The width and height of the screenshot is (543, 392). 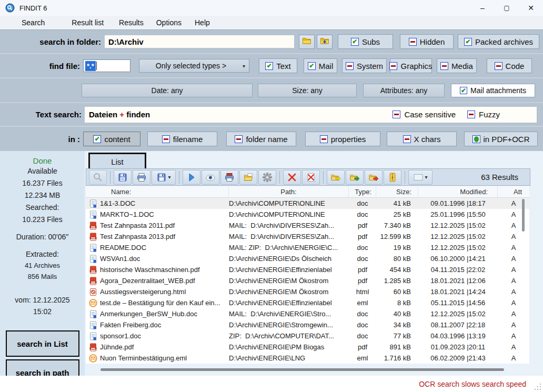 I want to click on packed-archives-checkbox: ✔ Packed archives, so click(x=499, y=42).